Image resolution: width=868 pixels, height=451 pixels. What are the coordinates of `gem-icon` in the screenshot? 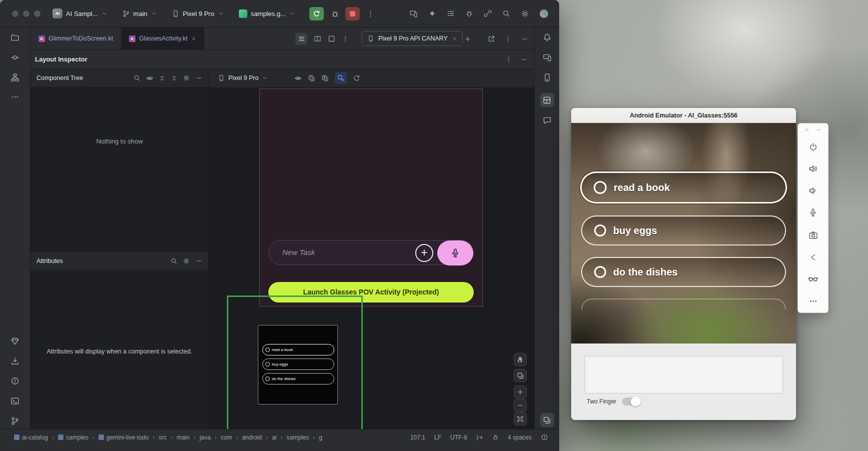 It's located at (15, 341).